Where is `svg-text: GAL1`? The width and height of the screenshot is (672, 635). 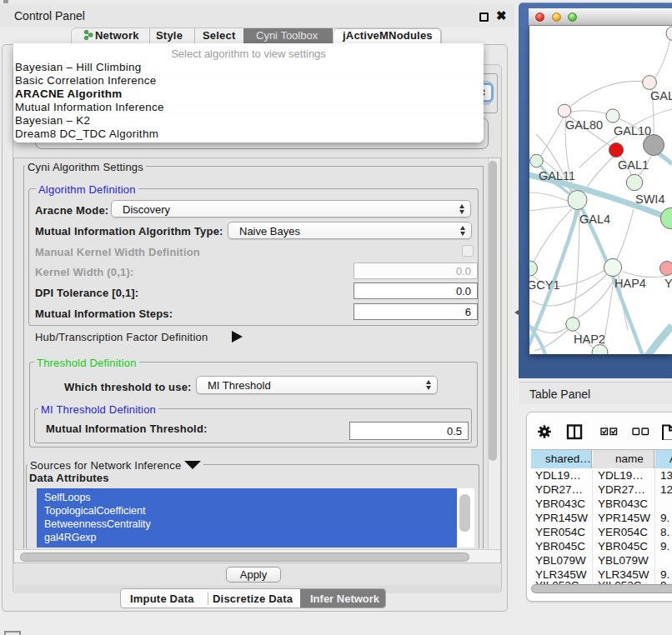
svg-text: GAL1 is located at coordinates (634, 165).